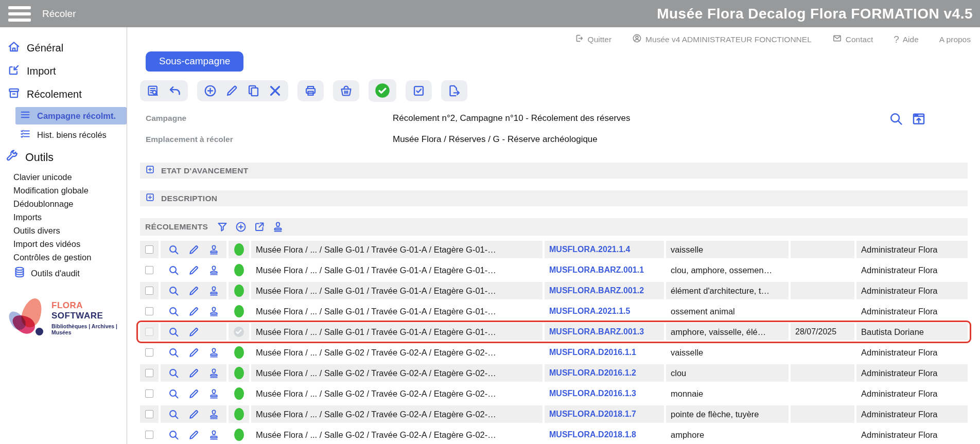 This screenshot has width=980, height=444. I want to click on sidebar-tool-item: Imports, so click(63, 217).